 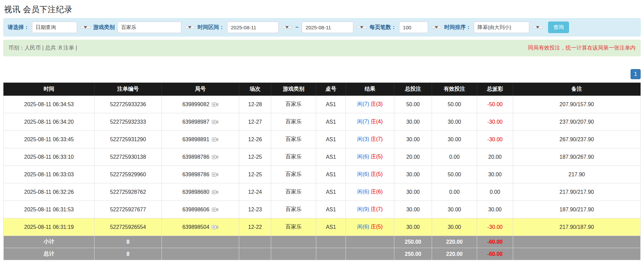 What do you see at coordinates (253, 27) in the screenshot?
I see `date-from-input` at bounding box center [253, 27].